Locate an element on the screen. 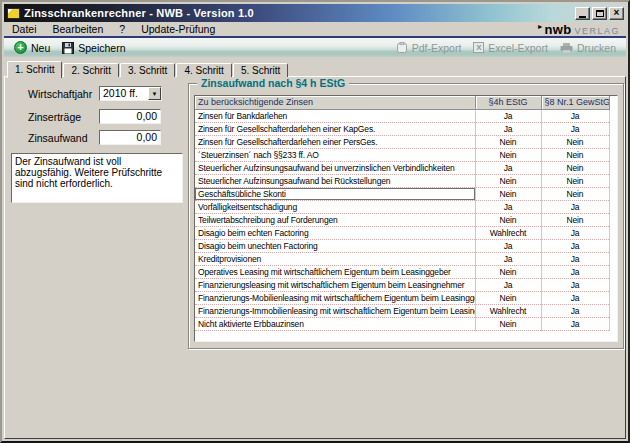  save-button: Speichern is located at coordinates (94, 48).